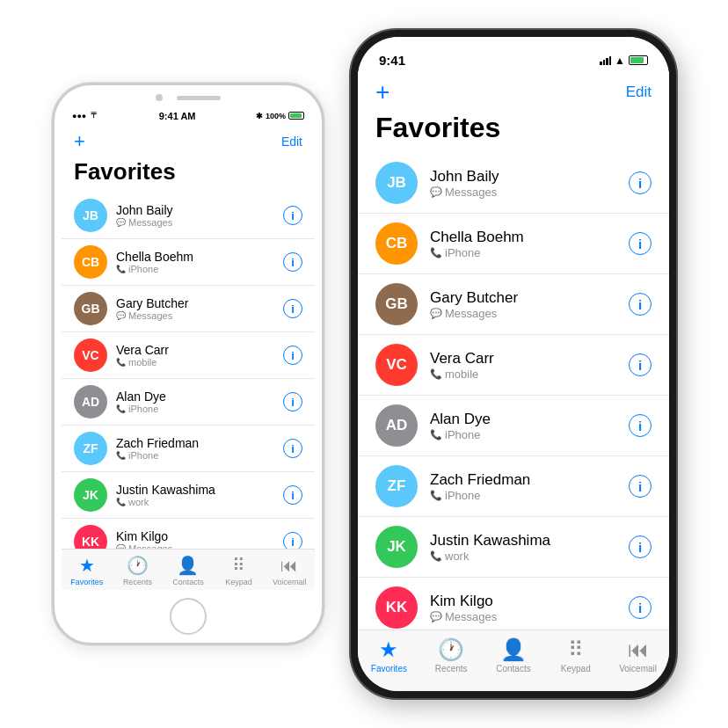 The height and width of the screenshot is (728, 728). What do you see at coordinates (638, 656) in the screenshot?
I see `new-tab-voicemail: ⏮ Voicemail` at bounding box center [638, 656].